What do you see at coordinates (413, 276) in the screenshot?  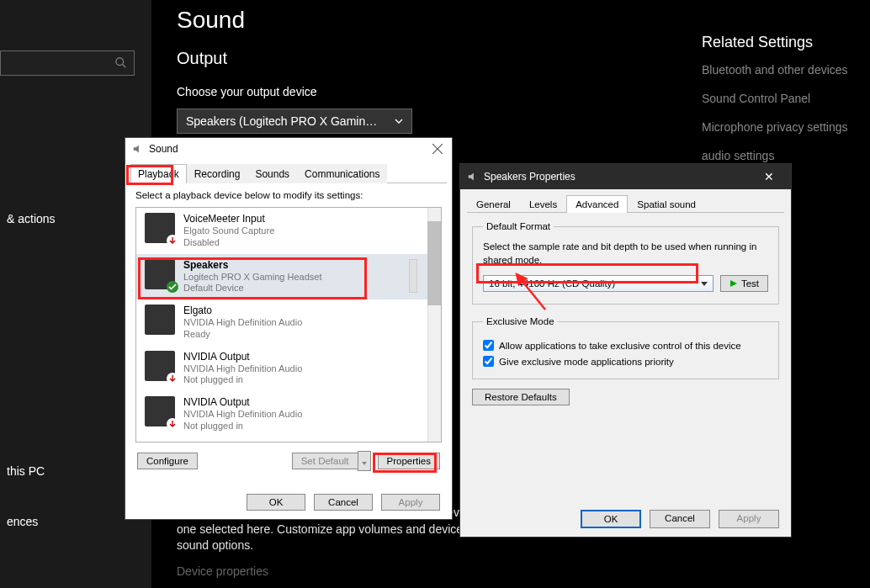 I see `level-meter` at bounding box center [413, 276].